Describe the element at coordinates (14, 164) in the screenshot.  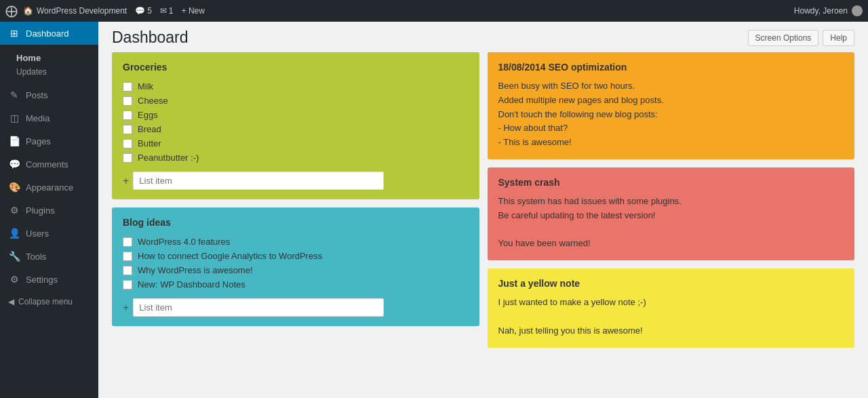
I see `comments-icon: 💬` at that location.